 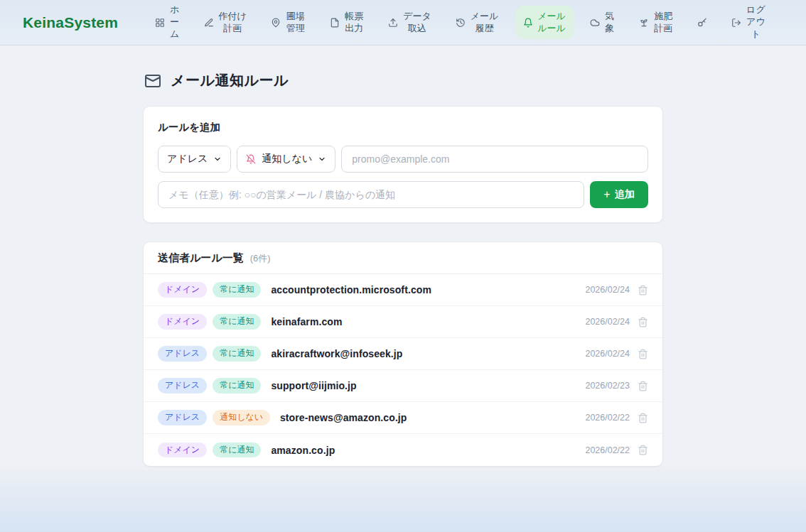 What do you see at coordinates (403, 450) in the screenshot?
I see `rule-row: ドメイン 常に通知 amazon.co.jp 2026/02/22` at bounding box center [403, 450].